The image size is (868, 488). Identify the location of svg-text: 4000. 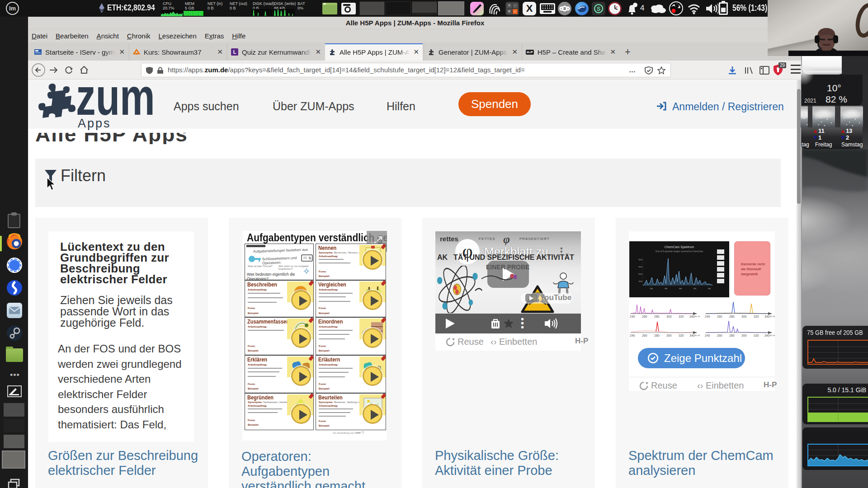
(641, 259).